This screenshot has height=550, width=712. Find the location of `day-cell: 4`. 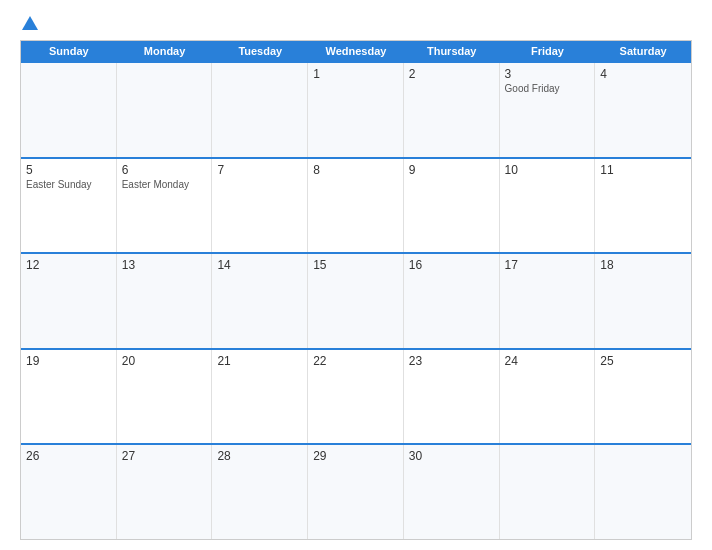

day-cell: 4 is located at coordinates (643, 110).